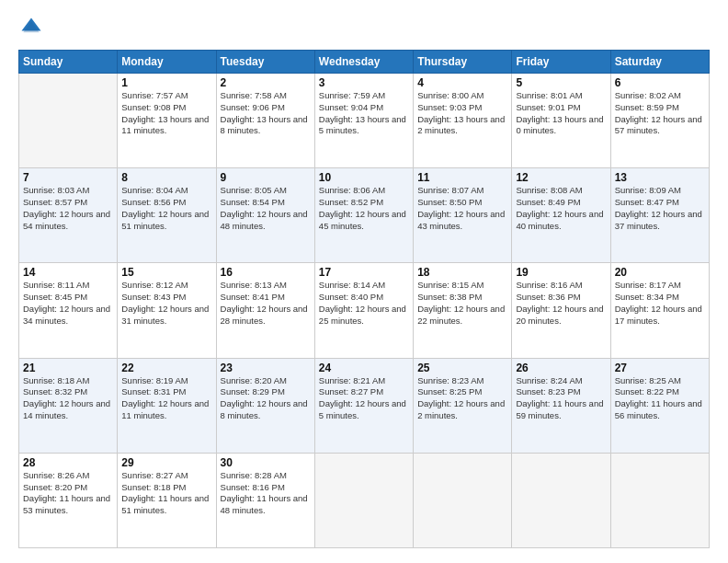 Image resolution: width=728 pixels, height=563 pixels. What do you see at coordinates (265, 500) in the screenshot?
I see `calendar-cell: 30Sunrise: 8:28 AMSunset: 8:16 PMDayligh…` at bounding box center [265, 500].